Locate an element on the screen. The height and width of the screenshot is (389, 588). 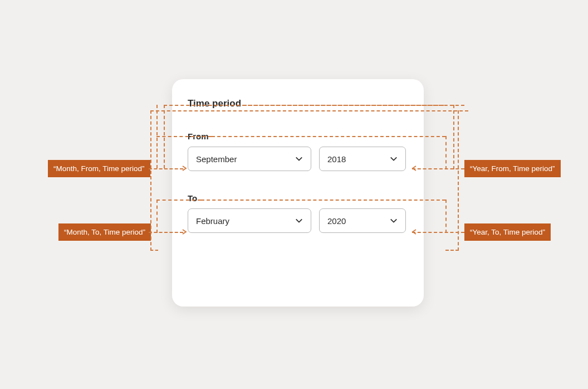
annotation-year-from: “Year, From, Time period” is located at coordinates (512, 168).